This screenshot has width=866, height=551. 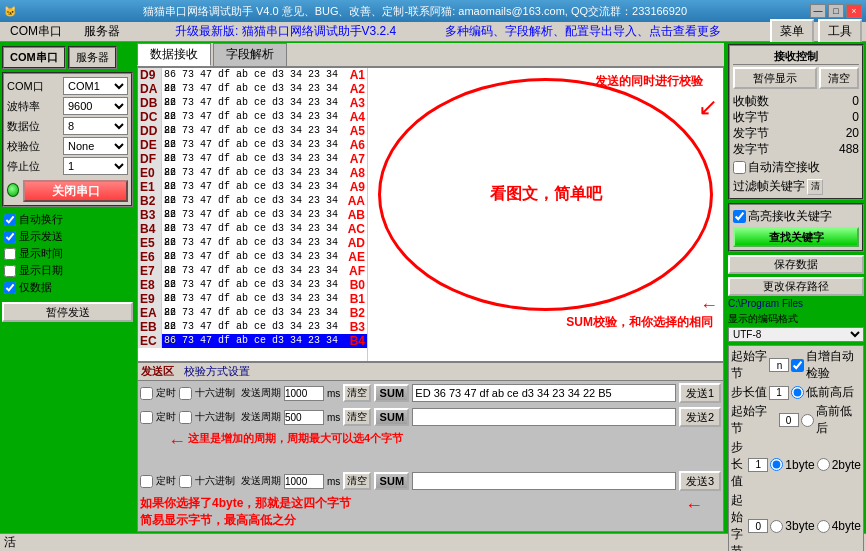 I want to click on tab-parse: 字段解析, so click(x=250, y=54).